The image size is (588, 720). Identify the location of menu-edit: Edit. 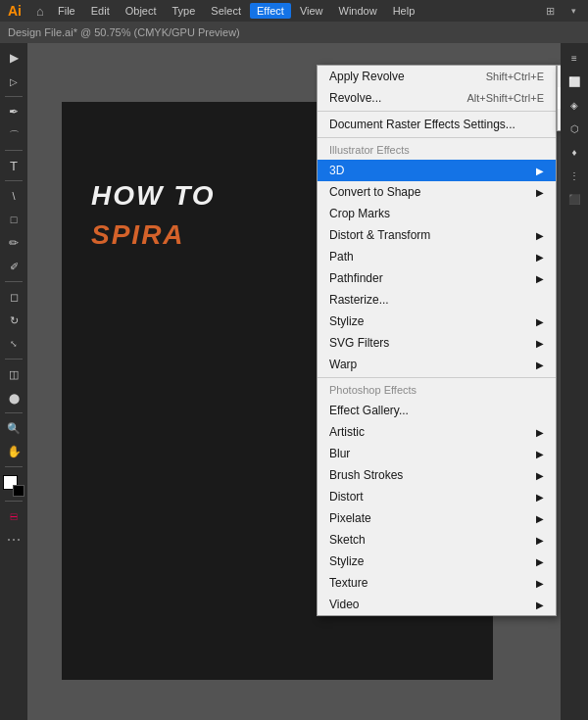
(100, 11).